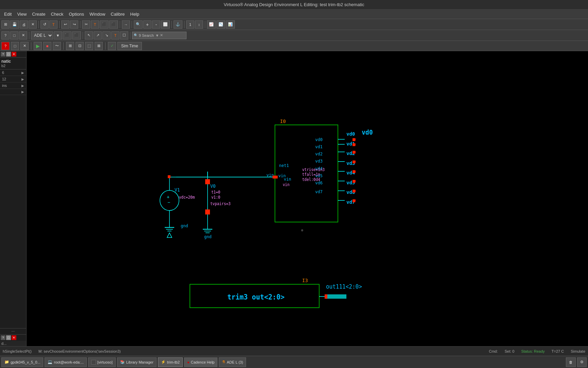 This screenshot has height=368, width=588. Describe the element at coordinates (203, 362) in the screenshot. I see `cadhelp-label: Cadence Help` at that location.